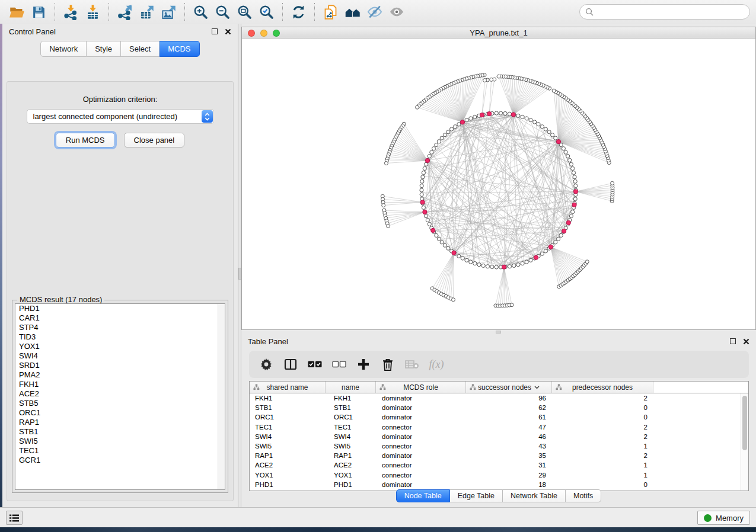 The width and height of the screenshot is (756, 532). I want to click on mcds-result-item: STB1, so click(120, 432).